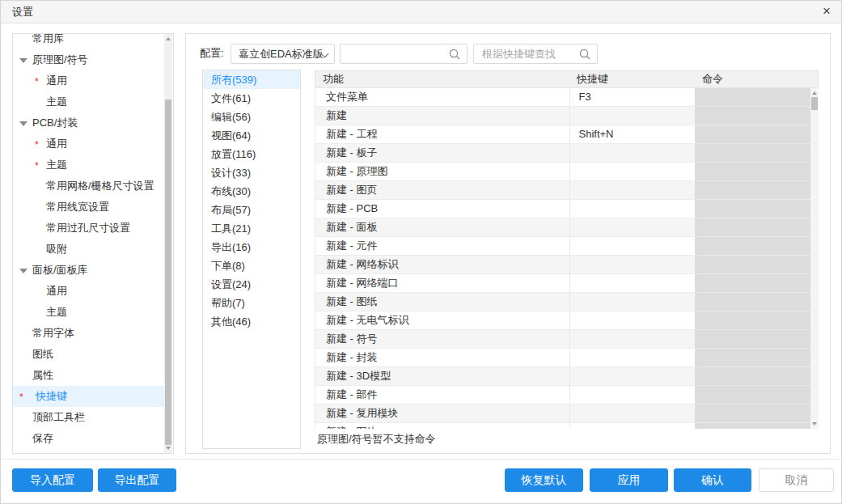 This screenshot has width=842, height=504. What do you see at coordinates (443, 246) in the screenshot?
I see `function-cell: 新建 - 元件` at bounding box center [443, 246].